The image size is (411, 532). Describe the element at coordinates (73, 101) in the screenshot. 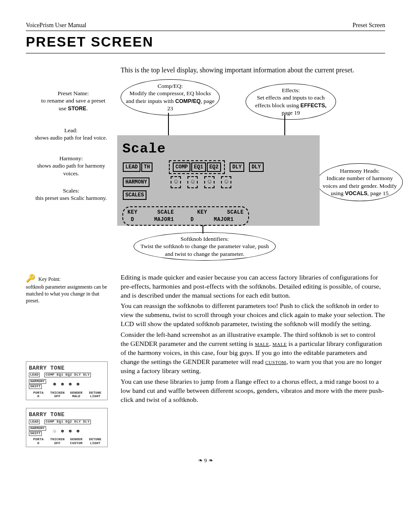

I see `callout-preset-name: Preset Name: to rename and save a preset…` at that location.